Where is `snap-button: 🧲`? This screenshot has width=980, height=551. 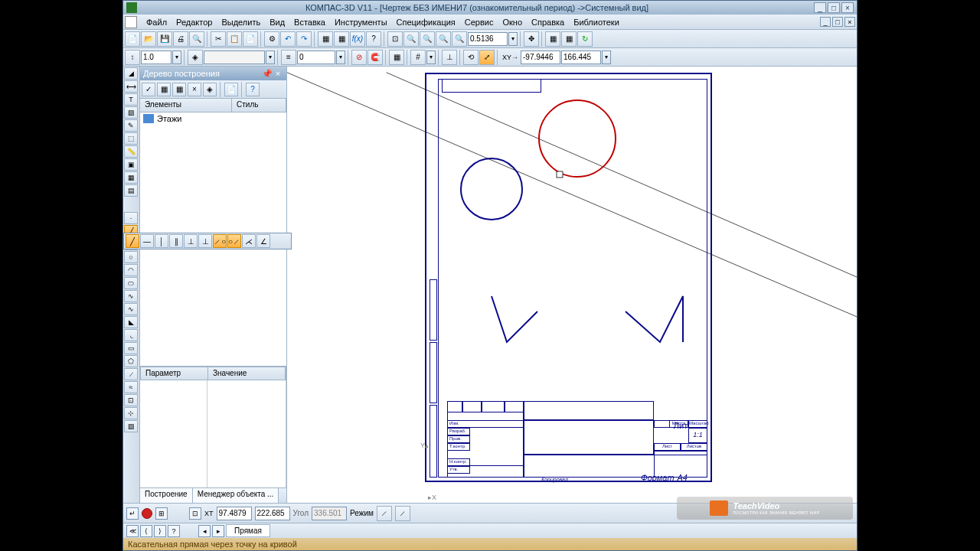
snap-button: 🧲 is located at coordinates (375, 57).